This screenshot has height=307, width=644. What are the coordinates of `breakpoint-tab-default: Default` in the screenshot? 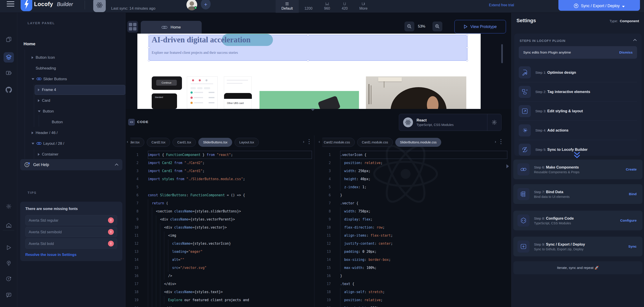 It's located at (287, 6).